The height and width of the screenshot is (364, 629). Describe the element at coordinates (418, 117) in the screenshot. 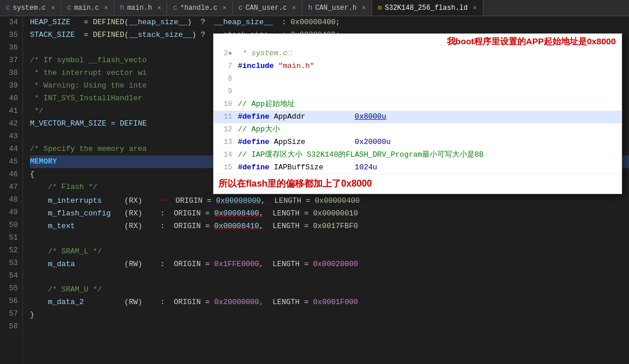

I see `popup-line-11: 11 #define AppAddr 0x8000u` at that location.